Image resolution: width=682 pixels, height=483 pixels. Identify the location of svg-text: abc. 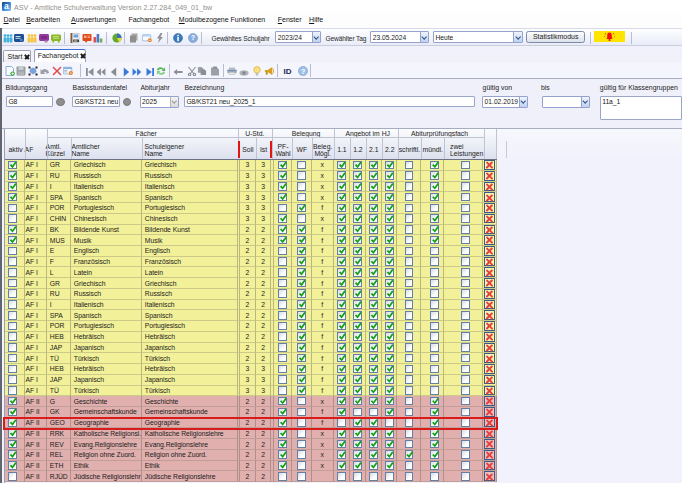
(76, 41).